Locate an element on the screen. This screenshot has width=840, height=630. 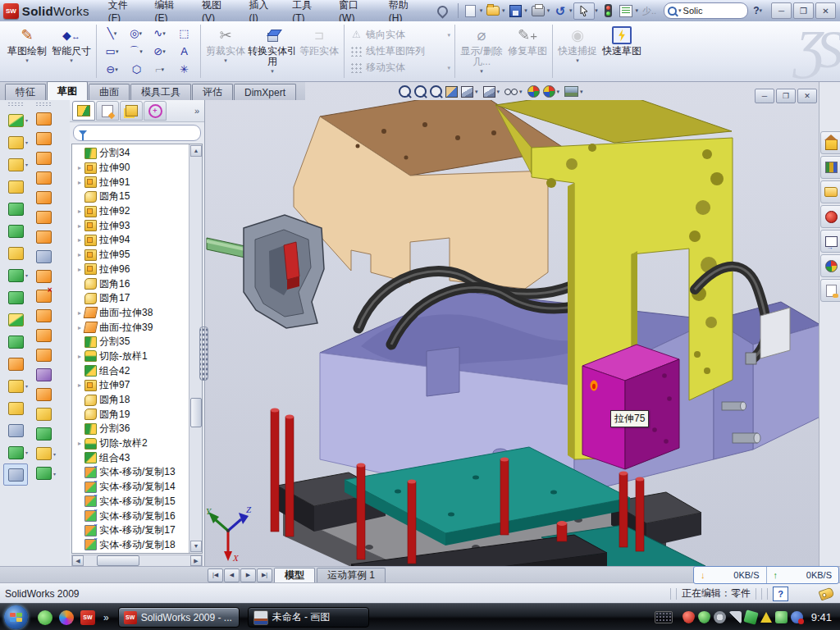
tray-shield-plus-icon is located at coordinates (781, 617).